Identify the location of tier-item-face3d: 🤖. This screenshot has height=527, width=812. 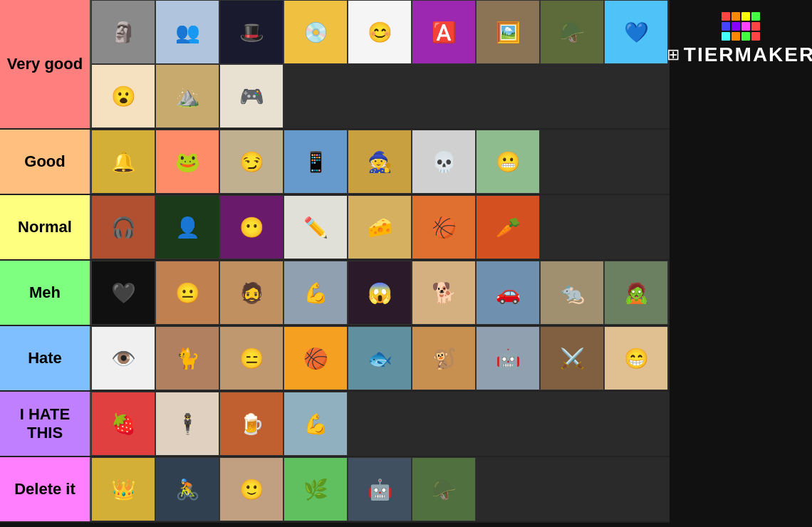
(508, 358).